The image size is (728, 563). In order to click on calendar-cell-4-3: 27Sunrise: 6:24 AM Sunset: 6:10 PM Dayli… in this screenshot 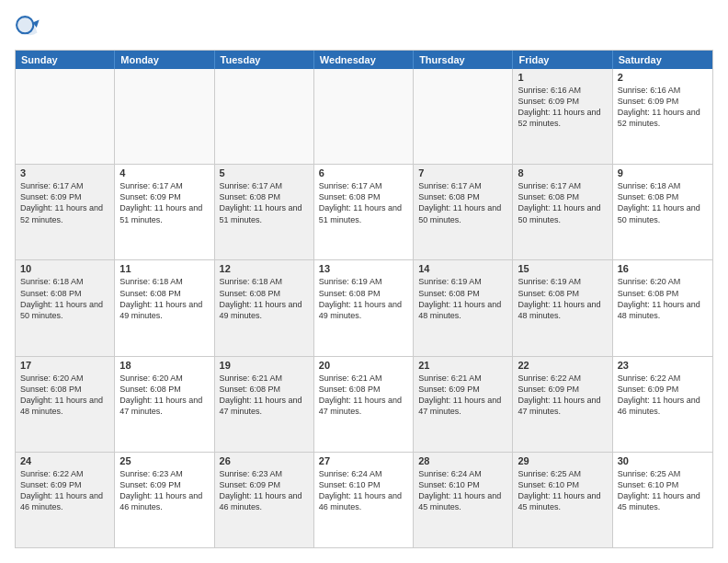, I will do `click(364, 500)`.